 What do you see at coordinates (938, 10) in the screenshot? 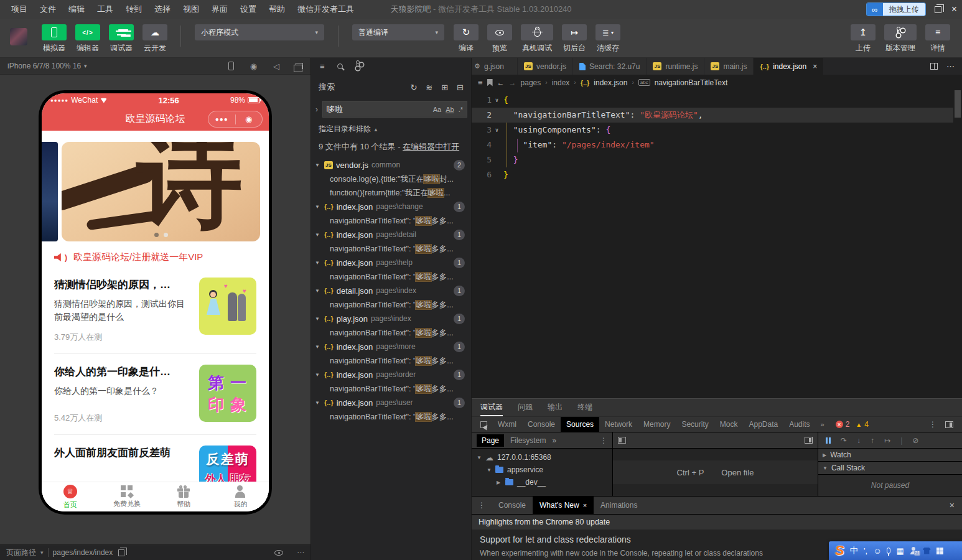
I see `window-restore-icon` at bounding box center [938, 10].